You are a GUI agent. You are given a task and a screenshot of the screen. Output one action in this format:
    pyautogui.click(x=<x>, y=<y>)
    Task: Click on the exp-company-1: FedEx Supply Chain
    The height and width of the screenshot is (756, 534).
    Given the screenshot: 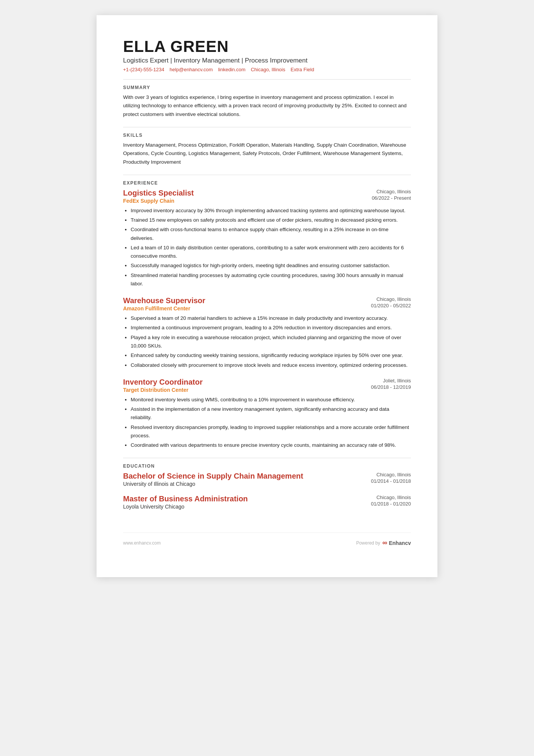 What is the action you would take?
    pyautogui.click(x=158, y=201)
    